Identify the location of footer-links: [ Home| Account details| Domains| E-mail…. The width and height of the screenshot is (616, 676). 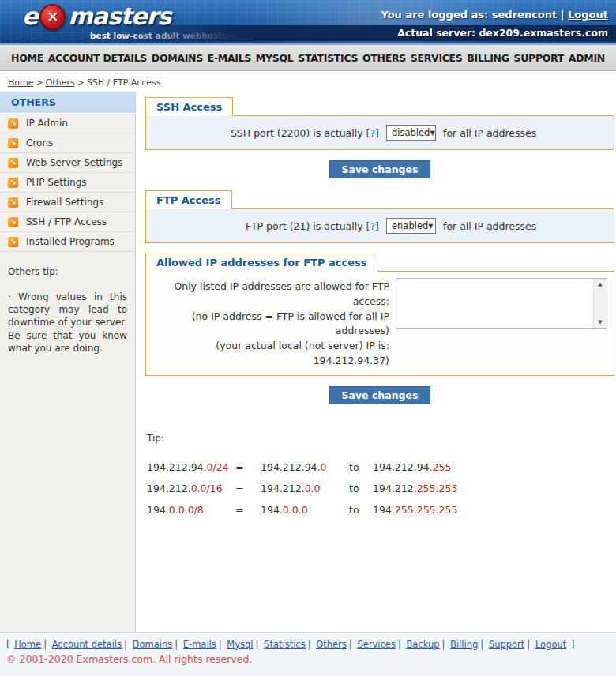
(308, 644).